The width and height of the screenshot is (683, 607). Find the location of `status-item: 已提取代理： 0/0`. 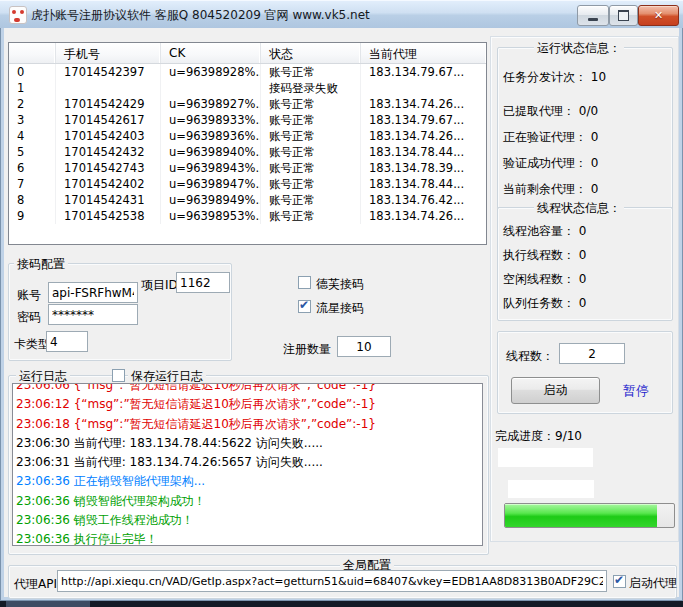

status-item: 已提取代理： 0/0 is located at coordinates (588, 112).